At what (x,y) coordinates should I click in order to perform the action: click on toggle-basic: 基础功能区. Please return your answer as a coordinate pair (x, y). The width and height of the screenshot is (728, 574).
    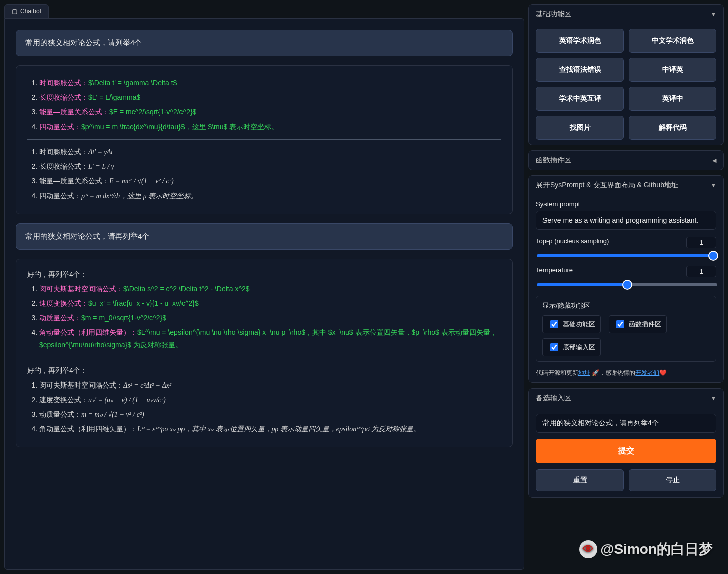
    Looking at the image, I should click on (572, 324).